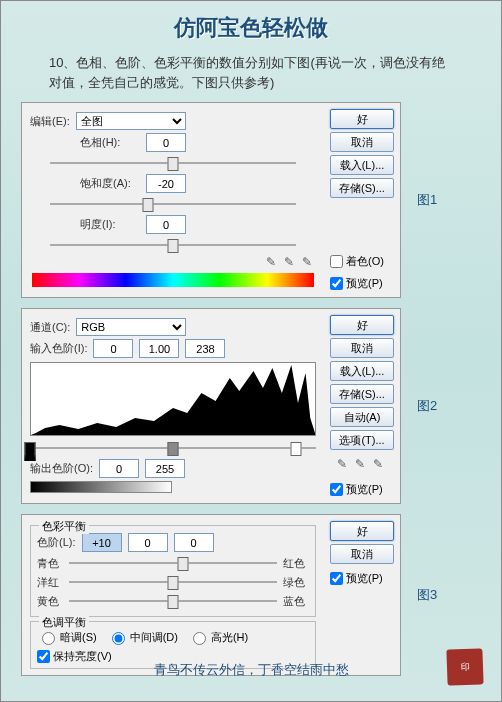  I want to click on cb-levels-label: 色阶(L):, so click(56, 542).